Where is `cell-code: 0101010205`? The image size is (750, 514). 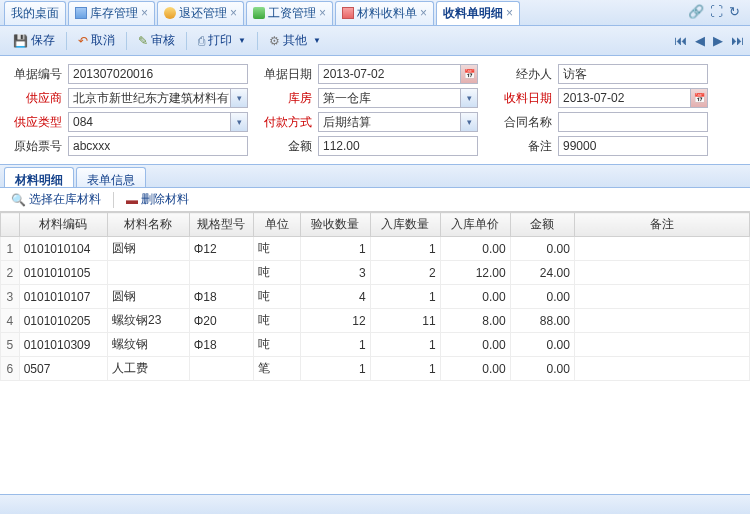 cell-code: 0101010205 is located at coordinates (63, 321).